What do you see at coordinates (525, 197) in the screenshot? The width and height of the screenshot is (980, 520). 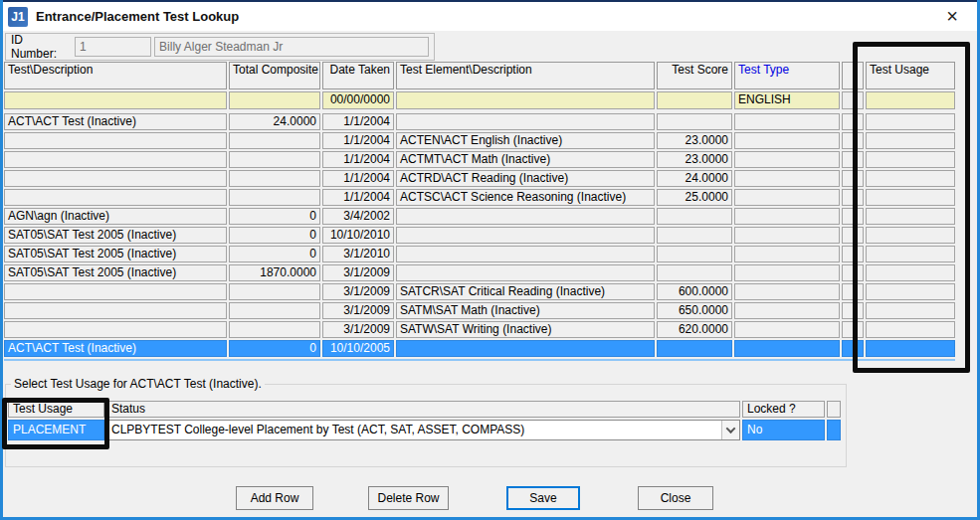 I see `grid-cell-element: ACTSC\ACT Science Reasoning (Inactive)` at bounding box center [525, 197].